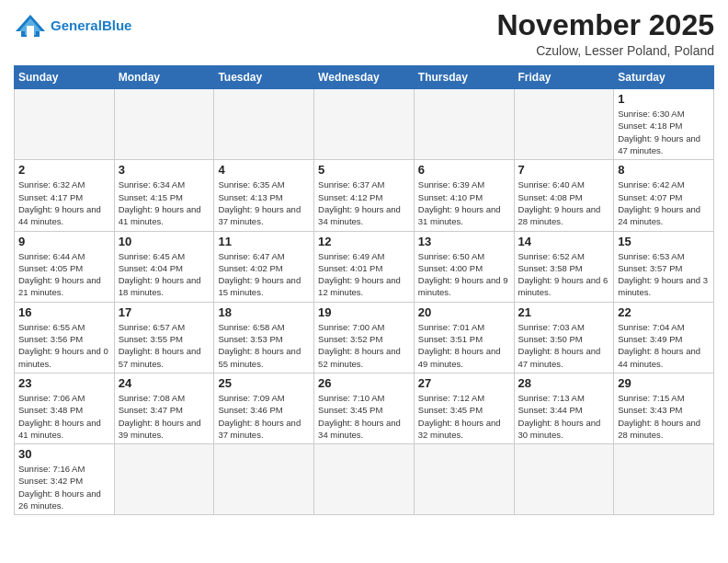 This screenshot has height=563, width=728. I want to click on logo: GeneralBlue, so click(73, 26).